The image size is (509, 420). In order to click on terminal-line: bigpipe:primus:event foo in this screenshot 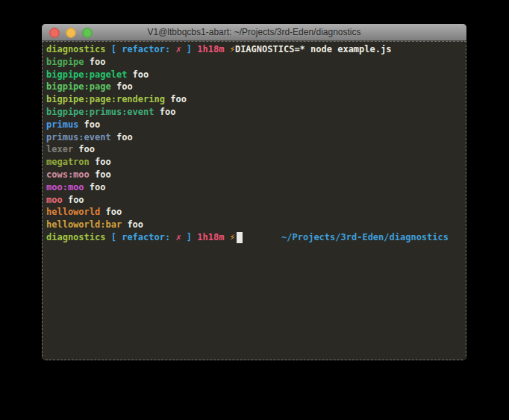, I will do `click(254, 112)`.